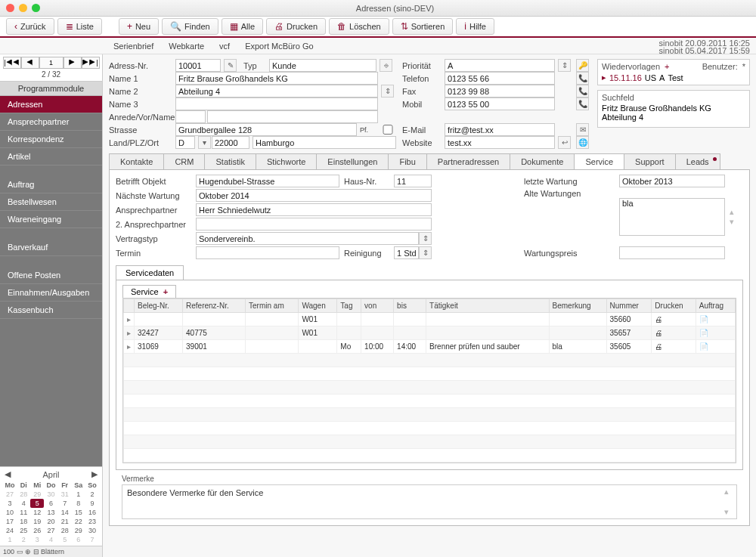 The image size is (756, 557). I want to click on phone-dial-icon: 📞, so click(582, 79).